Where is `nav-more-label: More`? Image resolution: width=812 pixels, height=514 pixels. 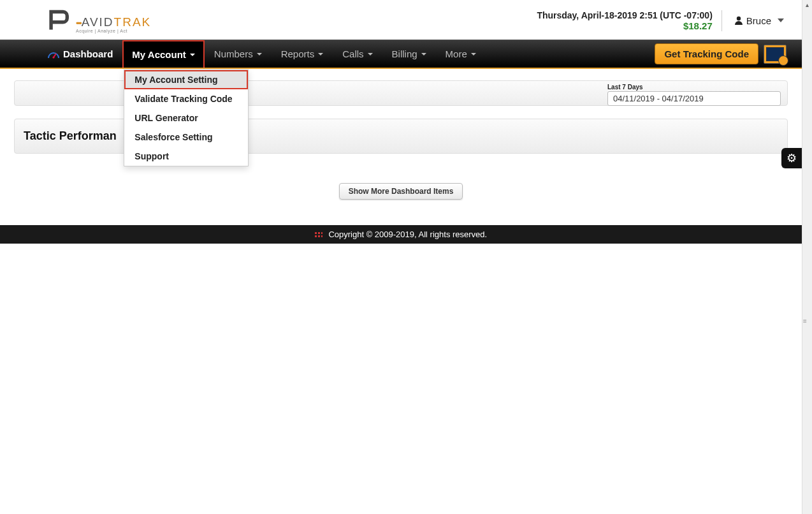 nav-more-label: More is located at coordinates (456, 54).